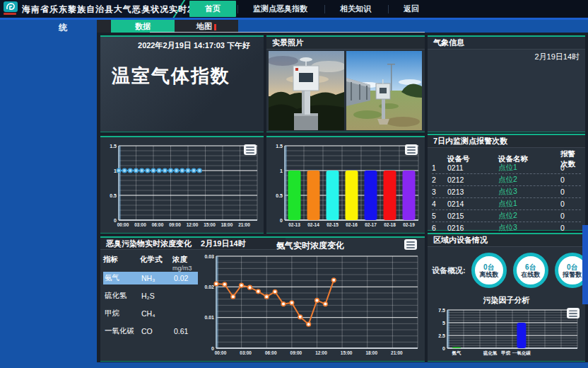 The height and width of the screenshot is (368, 588). What do you see at coordinates (529, 216) in the screenshot?
I see `alarm-row-device-name: 点位2` at bounding box center [529, 216].